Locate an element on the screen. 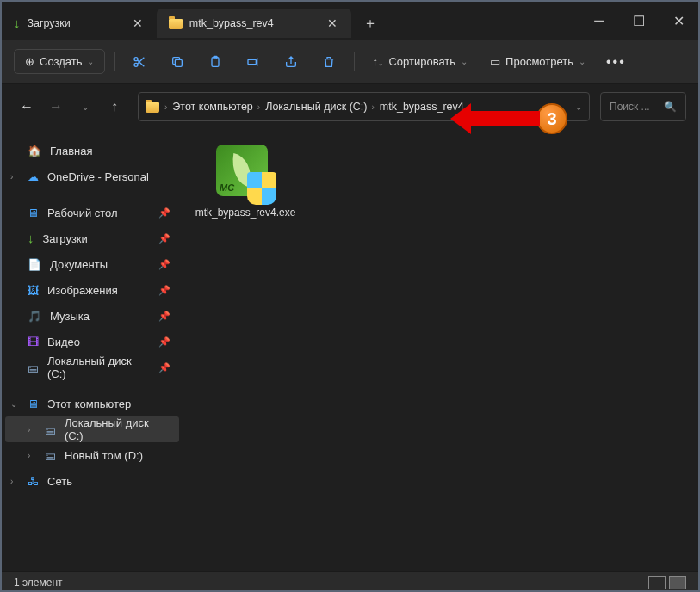 The height and width of the screenshot is (592, 700). tab-current-folder: mtk_bypass_rev4 ✕ is located at coordinates (254, 23).